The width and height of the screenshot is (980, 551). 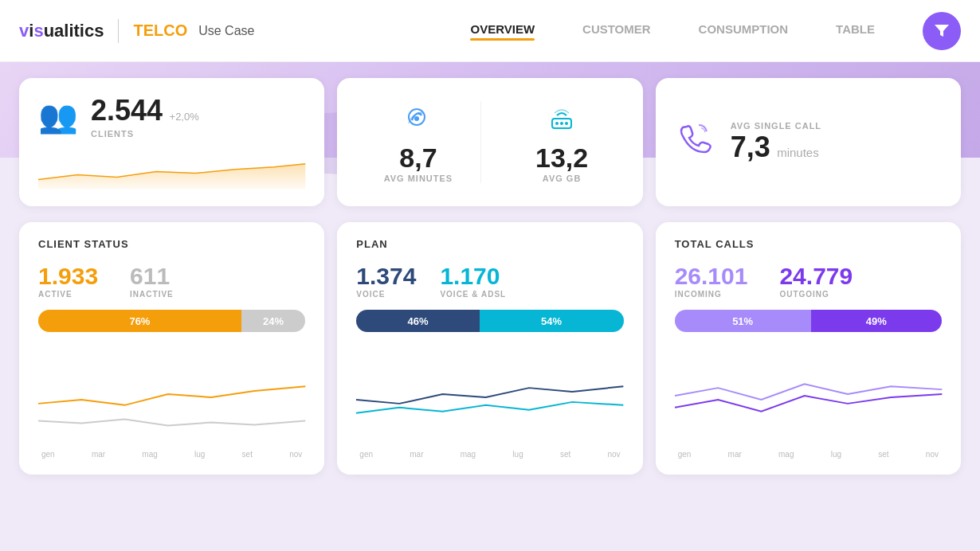 I want to click on voice-plan-item: 1.374 VOICE, so click(x=386, y=280).